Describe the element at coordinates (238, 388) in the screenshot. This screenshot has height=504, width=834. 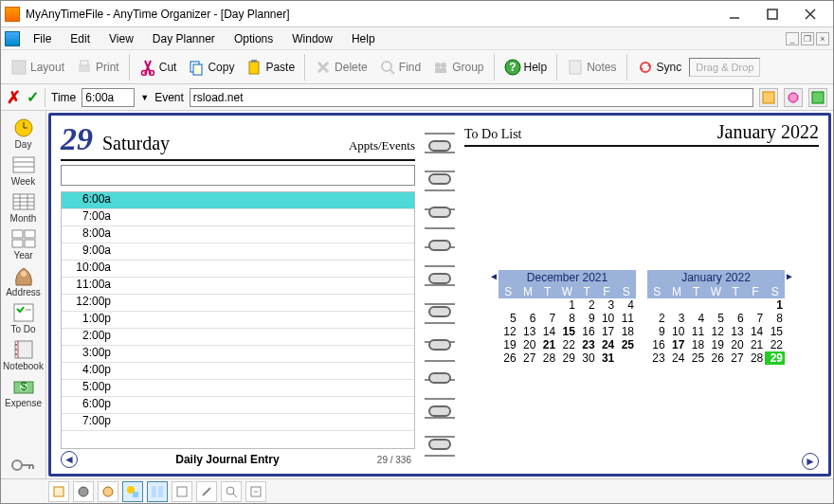
I see `timeslot-row: 5:00p` at that location.